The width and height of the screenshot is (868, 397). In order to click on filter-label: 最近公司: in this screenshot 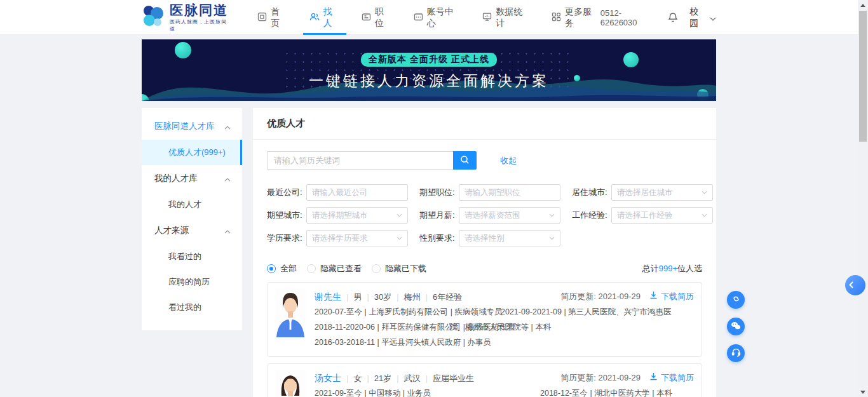, I will do `click(287, 192)`.